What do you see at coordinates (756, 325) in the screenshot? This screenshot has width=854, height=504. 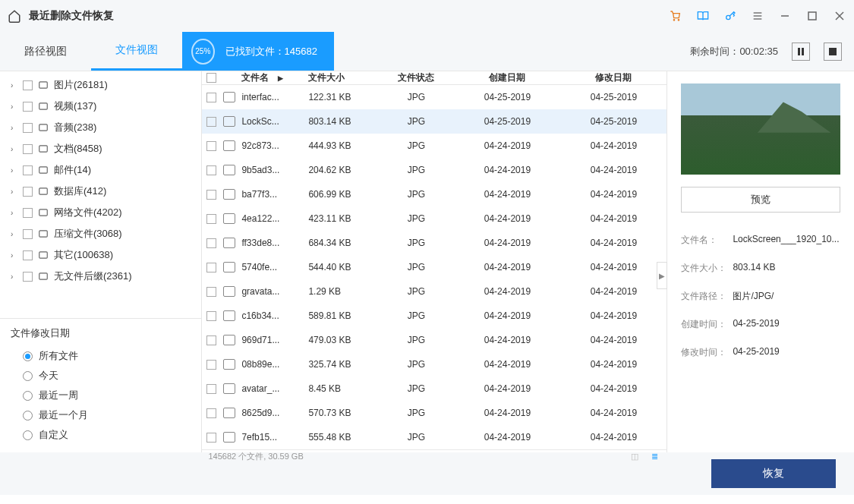 I see `meta-value: 04-25-2019` at bounding box center [756, 325].